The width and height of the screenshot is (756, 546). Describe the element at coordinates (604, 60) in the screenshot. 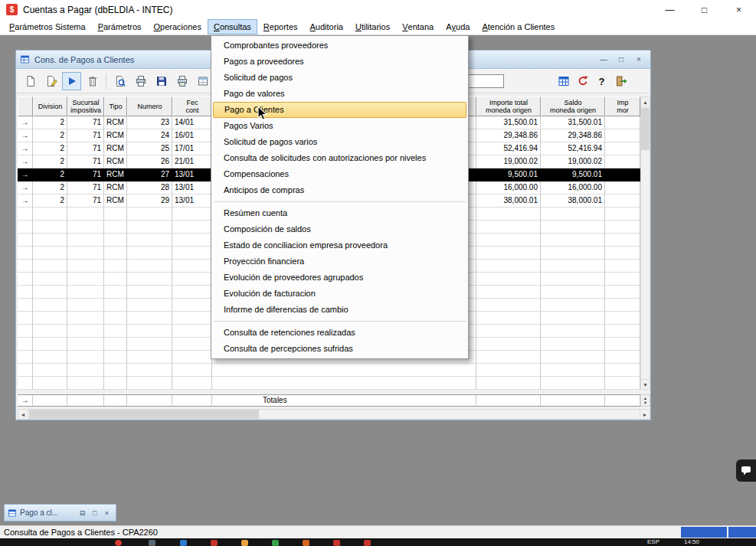

I see `child-minimize-button: —` at that location.